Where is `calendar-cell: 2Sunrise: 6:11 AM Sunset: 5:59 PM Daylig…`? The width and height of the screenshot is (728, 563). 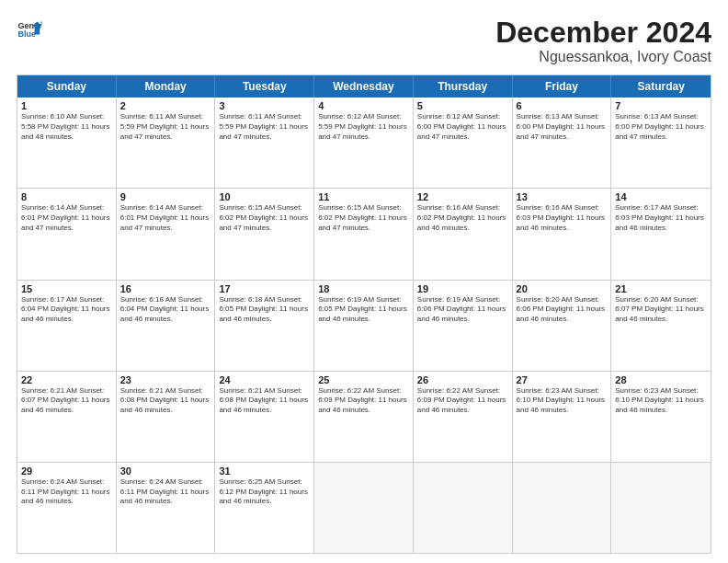 calendar-cell: 2Sunrise: 6:11 AM Sunset: 5:59 PM Daylig… is located at coordinates (166, 143).